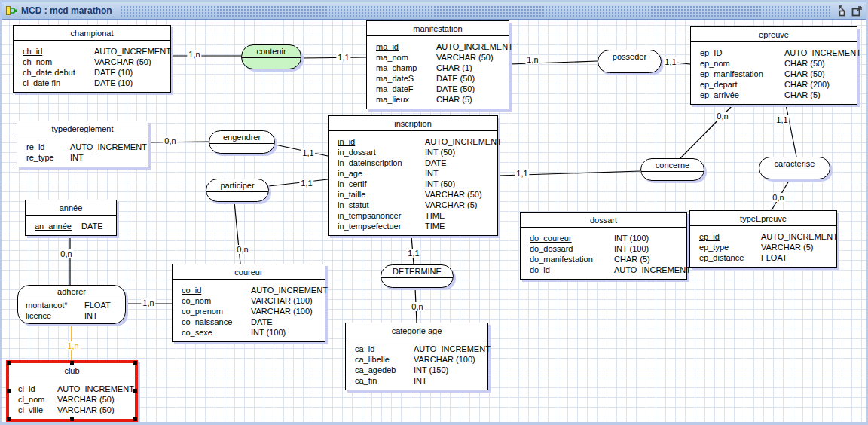 Image resolution: width=868 pixels, height=425 pixels. I want to click on relation-concerne: concerne, so click(672, 170).